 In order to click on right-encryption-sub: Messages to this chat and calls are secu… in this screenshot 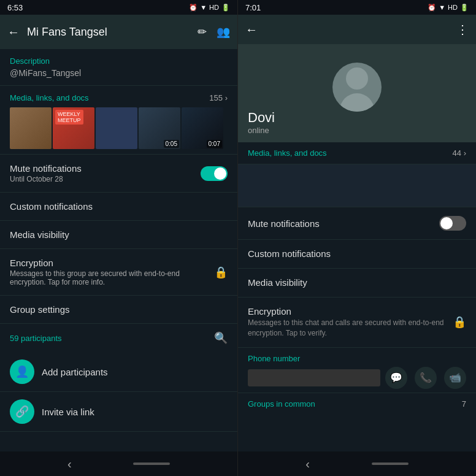, I will do `click(350, 328)`.